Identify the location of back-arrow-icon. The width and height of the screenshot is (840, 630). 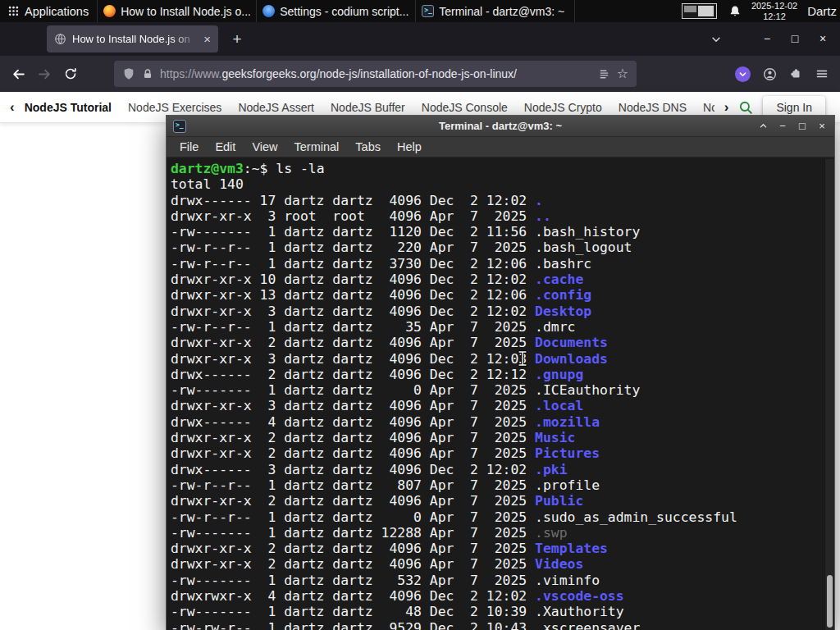
(18, 74).